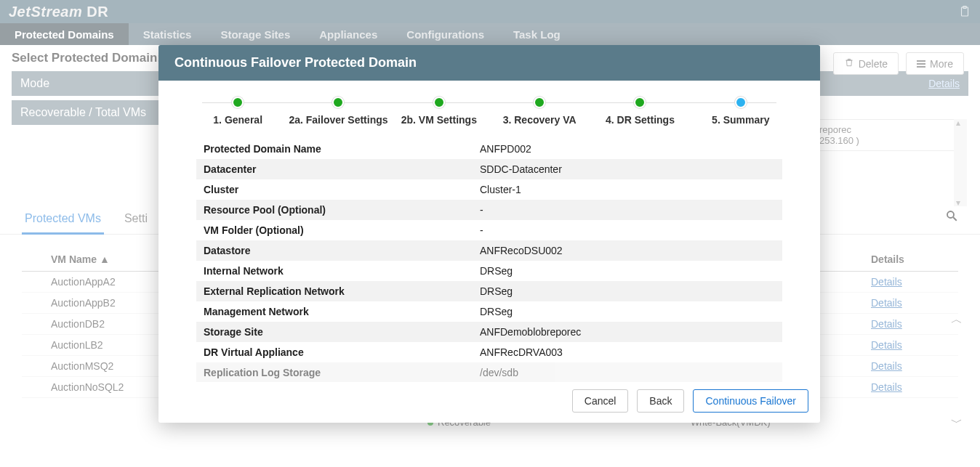 The image size is (980, 467). Describe the element at coordinates (601, 401) in the screenshot. I see `cancel-button: Cancel` at that location.